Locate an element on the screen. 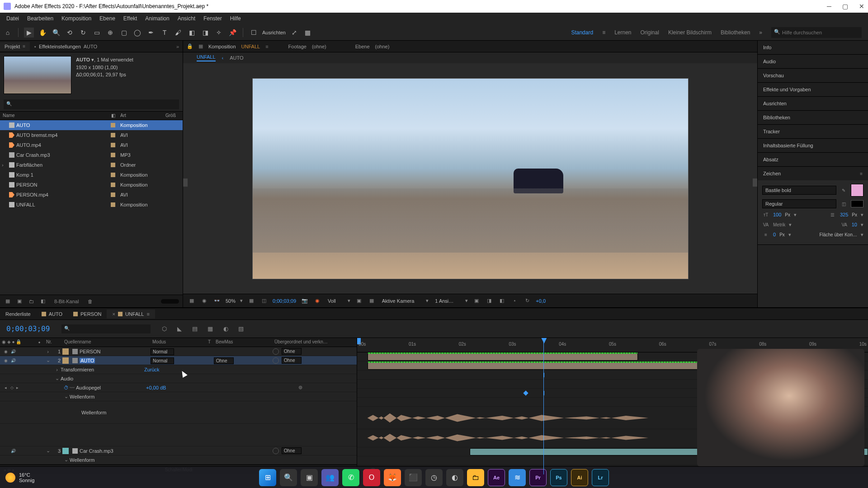 This screenshot has height=488, width=868. project-search-input is located at coordinates (91, 104).